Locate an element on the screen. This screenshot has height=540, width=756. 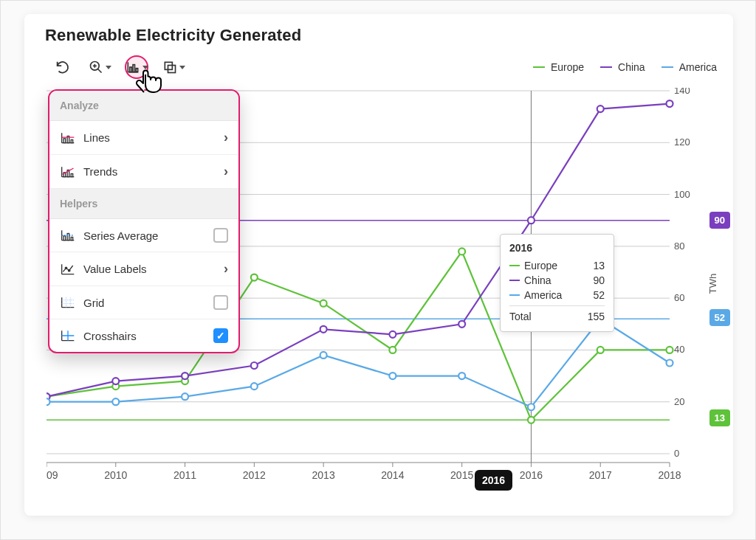
menu-item-label: Trends is located at coordinates (100, 171).